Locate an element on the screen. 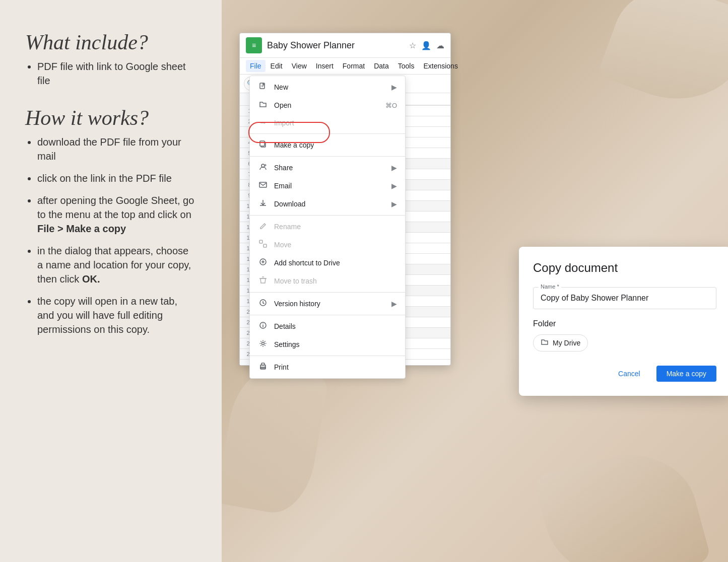 The width and height of the screenshot is (728, 562). menu-settings: Settings is located at coordinates (327, 344).